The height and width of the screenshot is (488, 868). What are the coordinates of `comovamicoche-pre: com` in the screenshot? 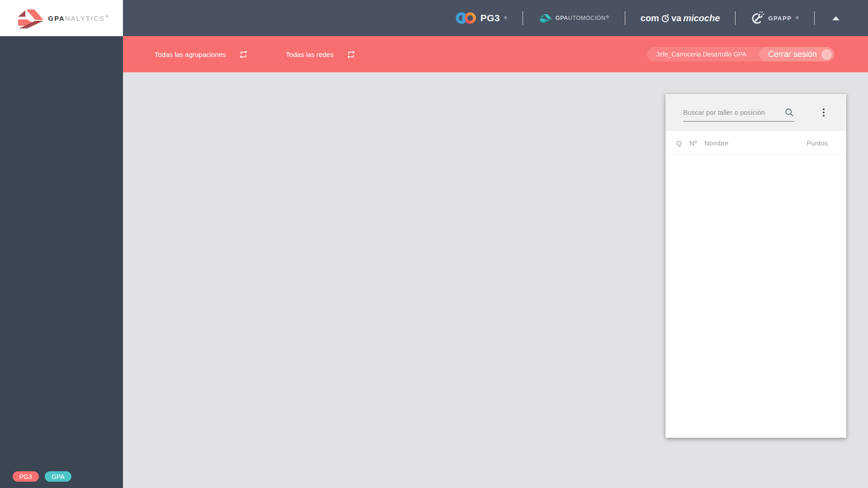 It's located at (650, 18).